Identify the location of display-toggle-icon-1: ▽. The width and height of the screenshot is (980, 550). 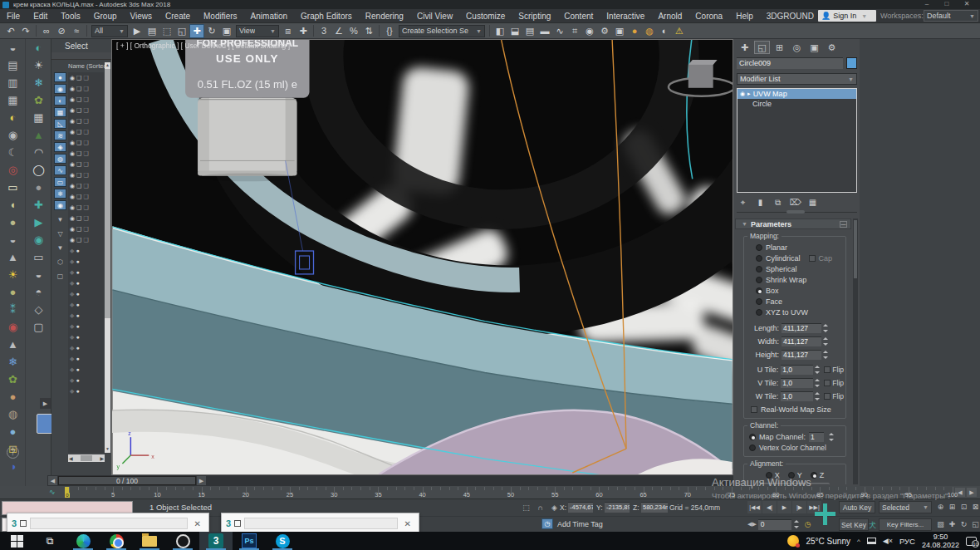
(60, 234).